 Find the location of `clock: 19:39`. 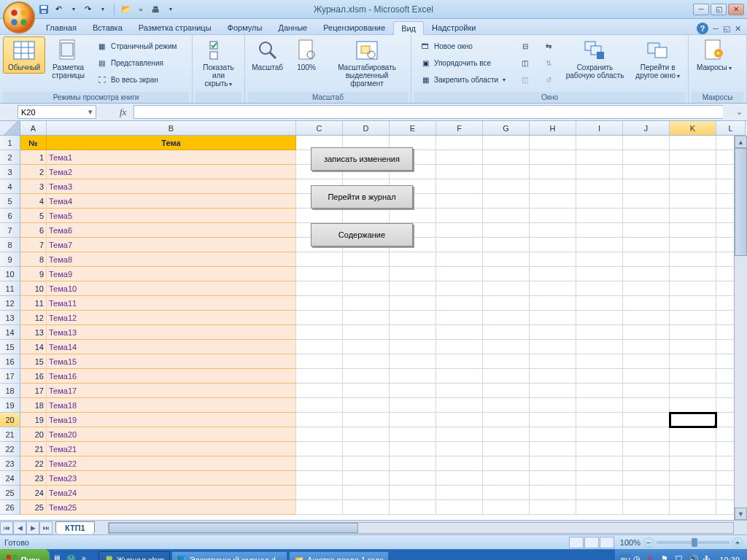

clock: 19:39 is located at coordinates (729, 558).